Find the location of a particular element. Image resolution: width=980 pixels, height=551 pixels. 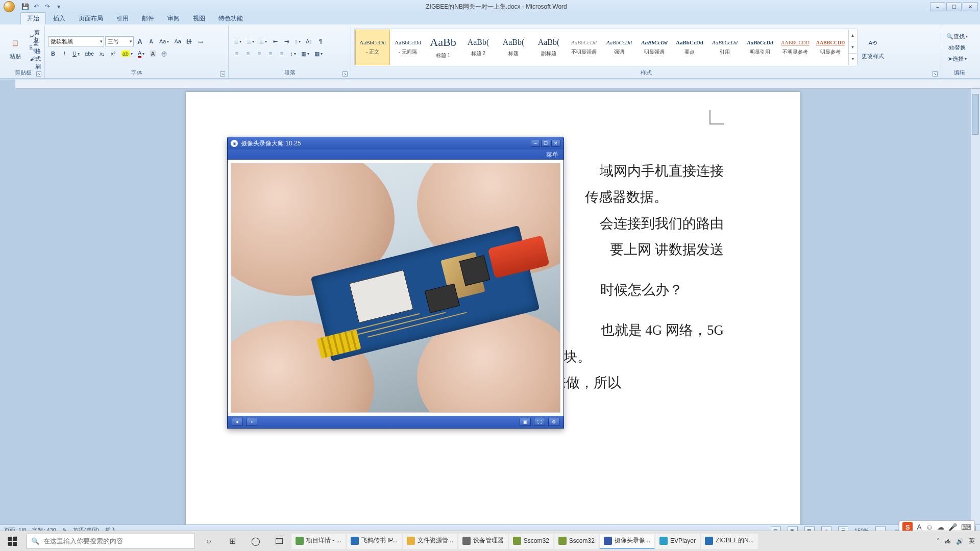

align-justify: ≡ is located at coordinates (271, 54).